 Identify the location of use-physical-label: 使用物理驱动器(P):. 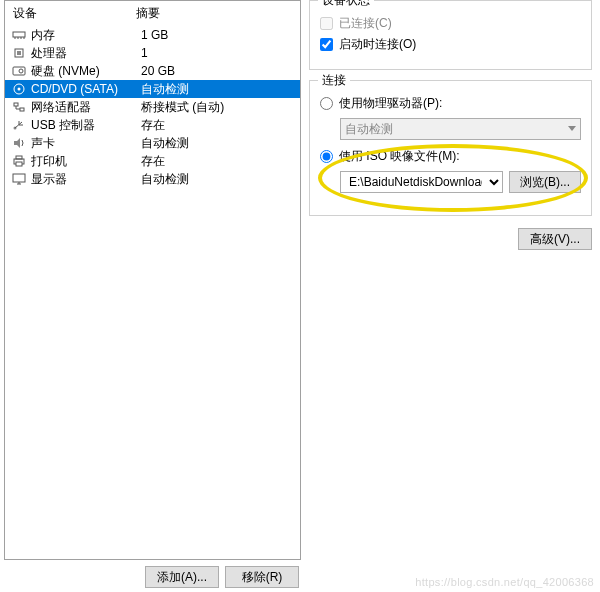
(390, 104).